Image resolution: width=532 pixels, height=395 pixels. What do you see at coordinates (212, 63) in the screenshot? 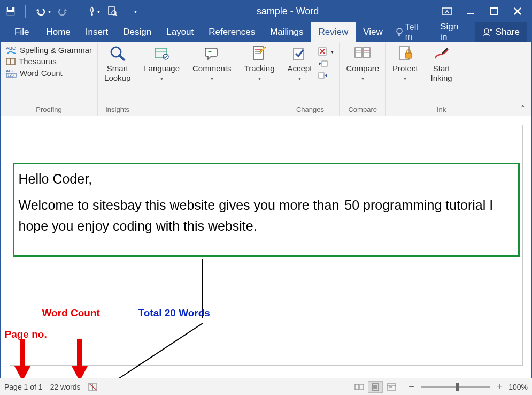
I see `comments-button: + Comments ▾` at bounding box center [212, 63].